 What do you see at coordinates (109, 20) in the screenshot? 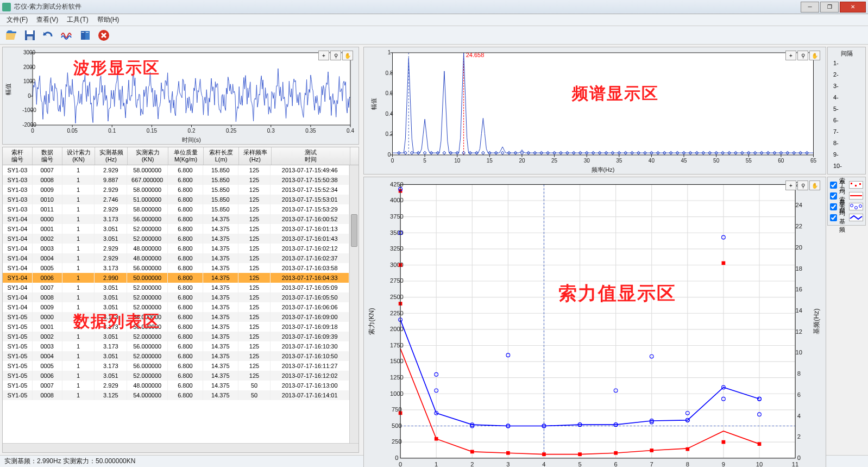
I see `menu-help: 帮助(H)` at bounding box center [109, 20].